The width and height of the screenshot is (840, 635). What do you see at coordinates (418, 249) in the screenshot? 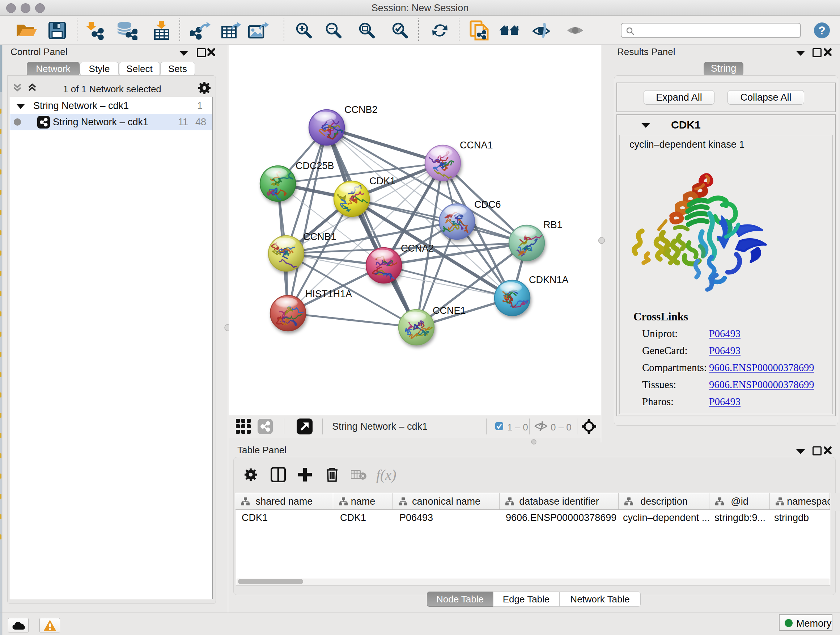
I see `svg-text: CCNA2` at bounding box center [418, 249].